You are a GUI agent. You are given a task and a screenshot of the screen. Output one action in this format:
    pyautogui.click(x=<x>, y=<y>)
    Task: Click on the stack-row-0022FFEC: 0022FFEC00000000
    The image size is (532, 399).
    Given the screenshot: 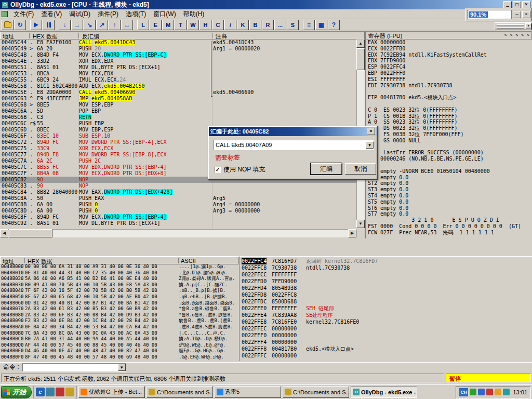 What is the action you would take?
    pyautogui.click(x=385, y=328)
    